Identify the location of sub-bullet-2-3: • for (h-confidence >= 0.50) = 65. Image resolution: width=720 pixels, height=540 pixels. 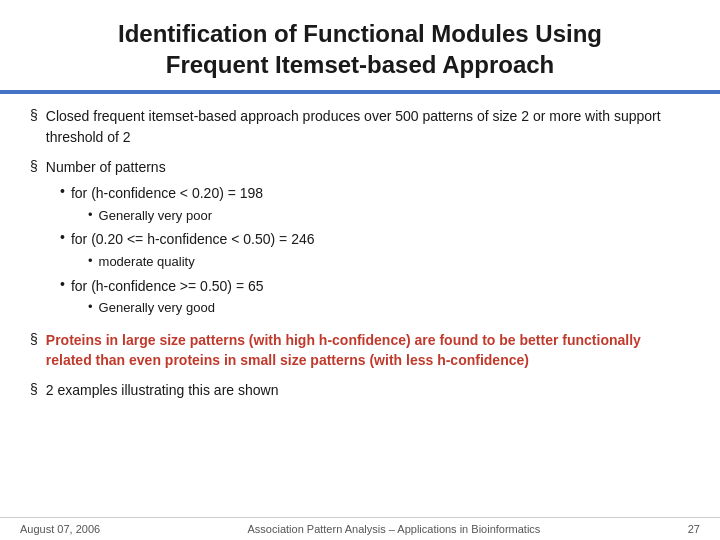
(375, 286).